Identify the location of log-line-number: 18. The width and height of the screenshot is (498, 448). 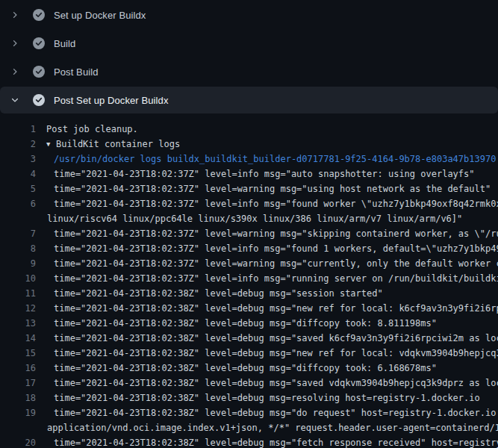
(18, 398).